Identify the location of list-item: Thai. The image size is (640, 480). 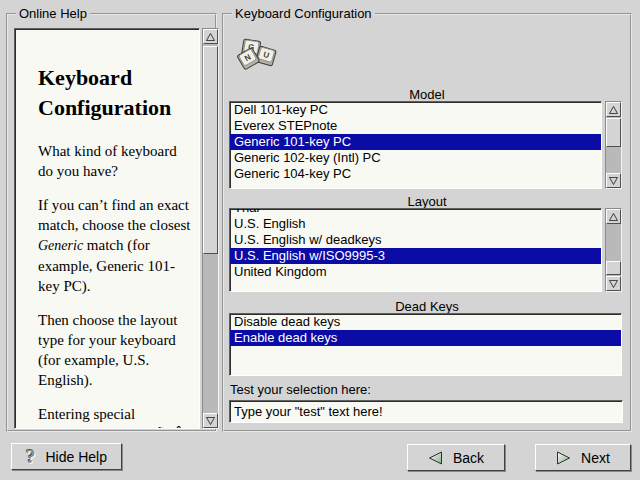
(416, 212).